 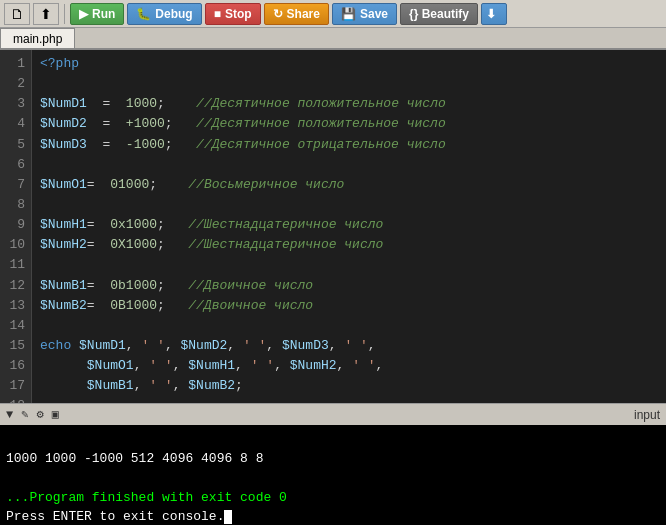 What do you see at coordinates (238, 14) in the screenshot?
I see `stop-label: Stop` at bounding box center [238, 14].